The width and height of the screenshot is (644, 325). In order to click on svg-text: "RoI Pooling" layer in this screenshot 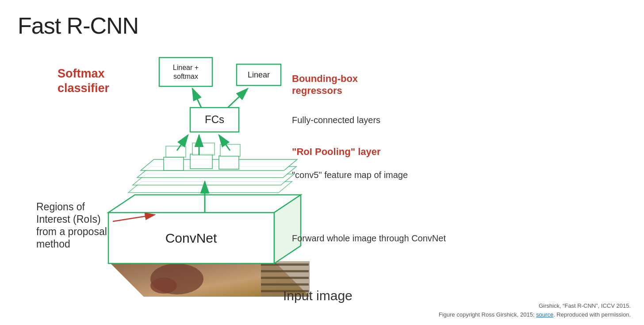, I will do `click(336, 151)`.